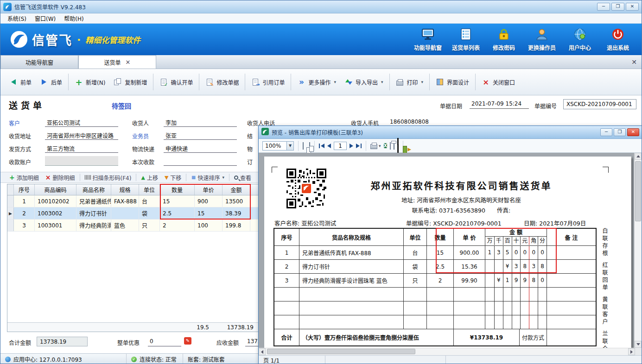  What do you see at coordinates (24, 190) in the screenshot?
I see `col-seq: 序号` at bounding box center [24, 190].